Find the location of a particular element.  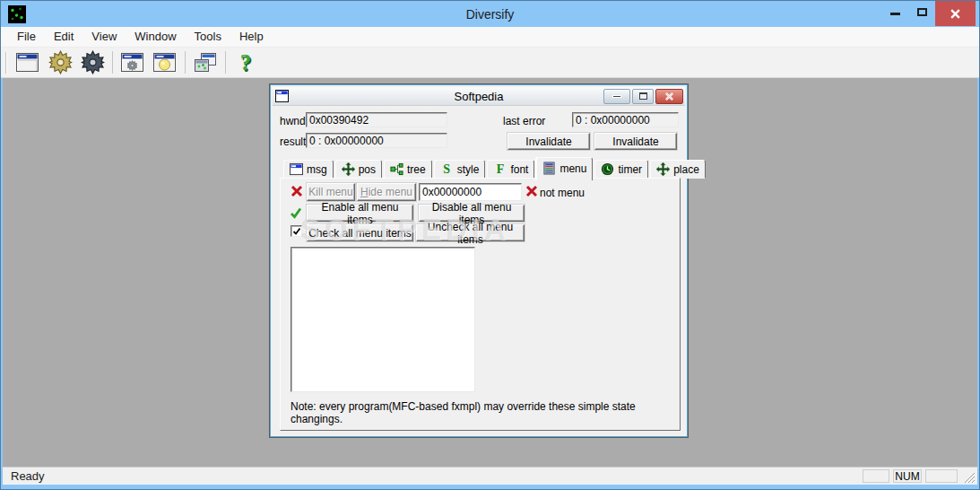

menu-bar: File Edit View Window Tools Help is located at coordinates (490, 38).